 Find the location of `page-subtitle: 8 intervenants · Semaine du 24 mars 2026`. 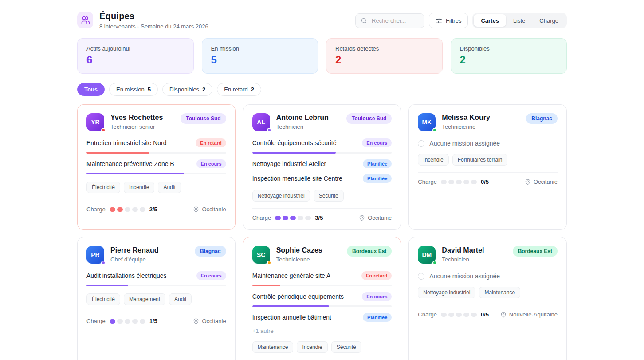

page-subtitle: 8 intervenants · Semaine du 24 mars 2026 is located at coordinates (154, 27).